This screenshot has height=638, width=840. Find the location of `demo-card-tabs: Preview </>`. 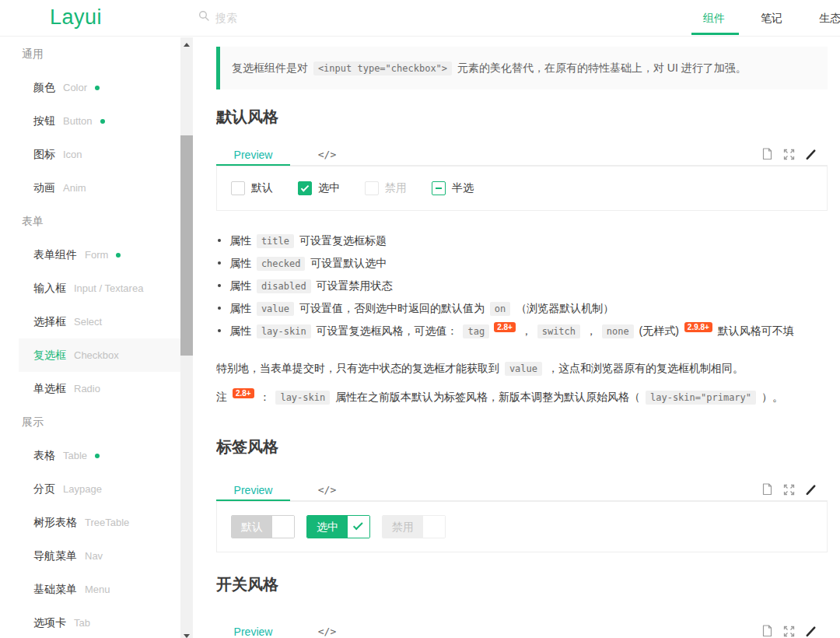

demo-card-tabs: Preview </> is located at coordinates (522, 629).